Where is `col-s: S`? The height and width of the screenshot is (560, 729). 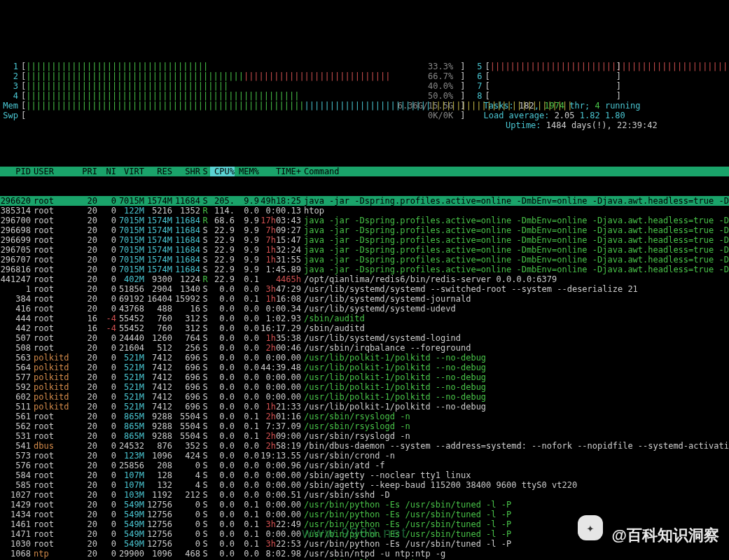
col-s: S is located at coordinates (205, 172).